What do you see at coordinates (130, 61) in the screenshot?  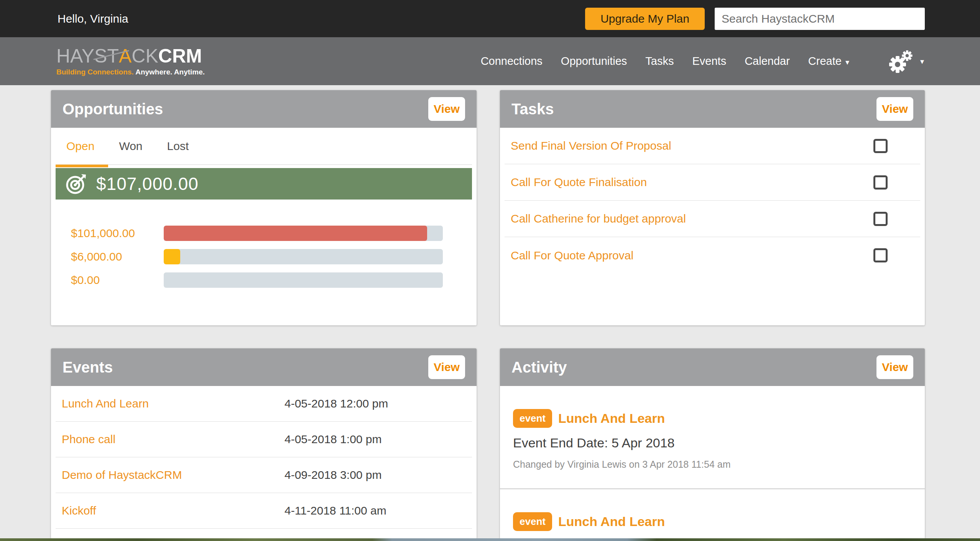 I see `haystackcrm-logo: HAYSTACKCRM Building Connections. Anywhe…` at bounding box center [130, 61].